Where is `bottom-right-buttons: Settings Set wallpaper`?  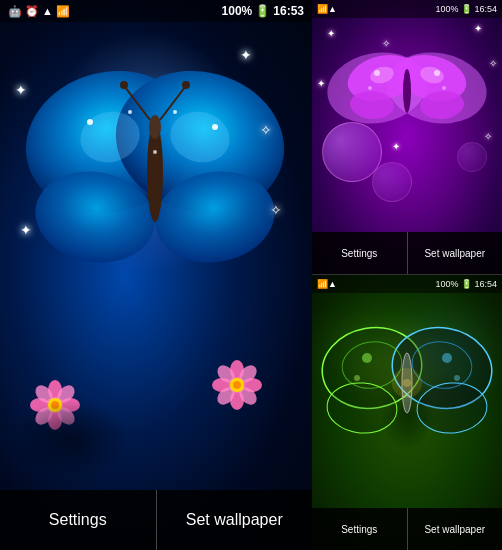
bottom-right-buttons: Settings Set wallpaper is located at coordinates (407, 529).